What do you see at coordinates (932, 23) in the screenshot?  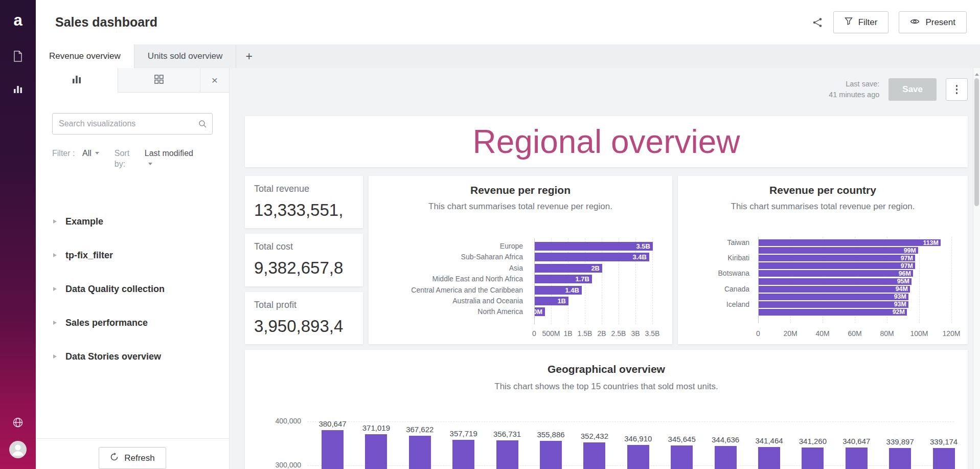 I see `present-button: Present` at bounding box center [932, 23].